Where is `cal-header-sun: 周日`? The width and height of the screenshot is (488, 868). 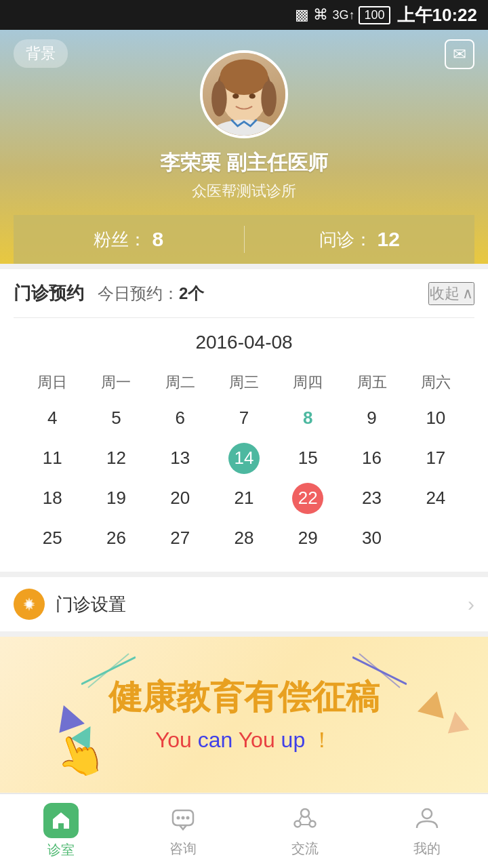 cal-header-sun: 周日 is located at coordinates (52, 382).